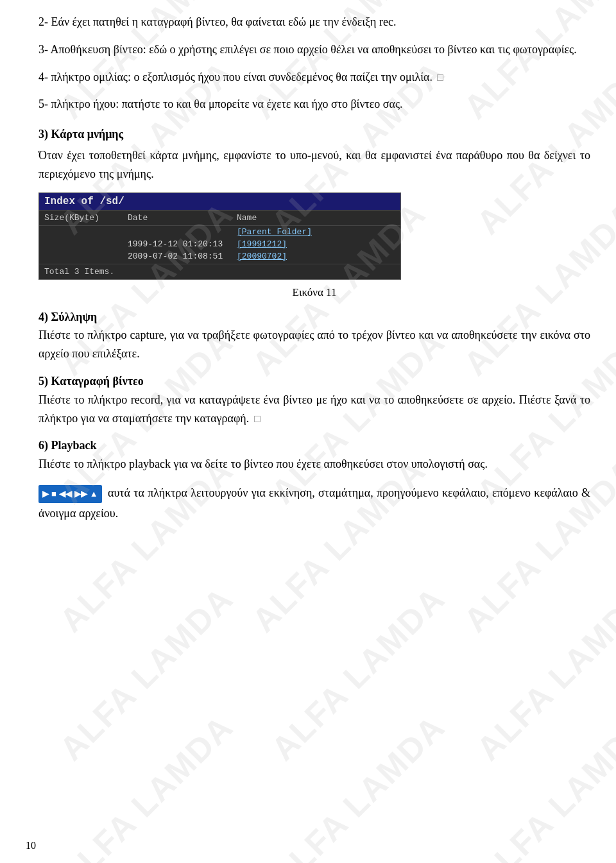 This screenshot has height=863, width=616. Describe the element at coordinates (54, 494) in the screenshot. I see `stop-button: ■` at that location.